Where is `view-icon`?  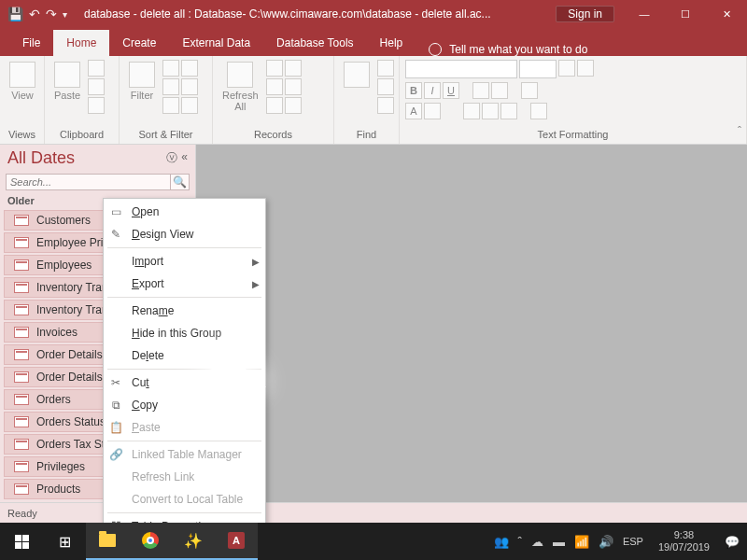 view-icon is located at coordinates (22, 75).